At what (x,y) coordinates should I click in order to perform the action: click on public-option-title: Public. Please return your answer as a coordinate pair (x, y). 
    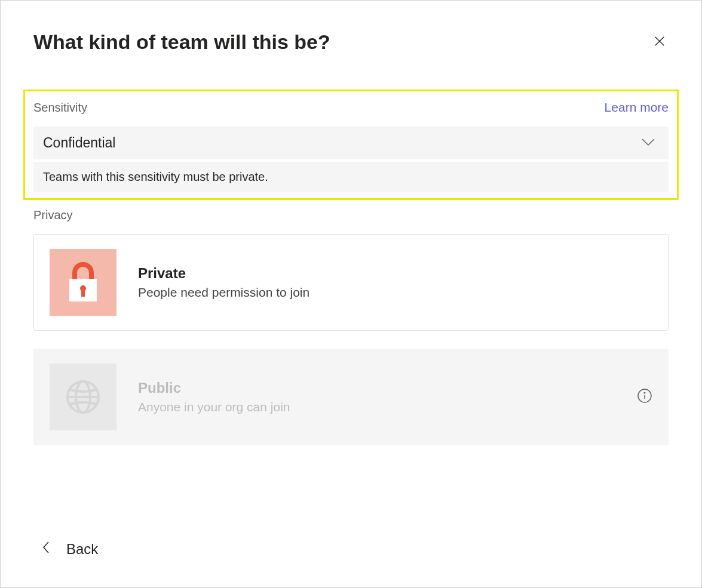
    Looking at the image, I should click on (376, 388).